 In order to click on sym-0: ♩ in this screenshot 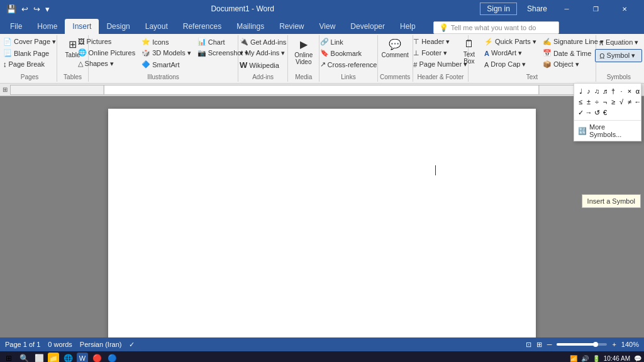, I will do `click(580, 91)`.